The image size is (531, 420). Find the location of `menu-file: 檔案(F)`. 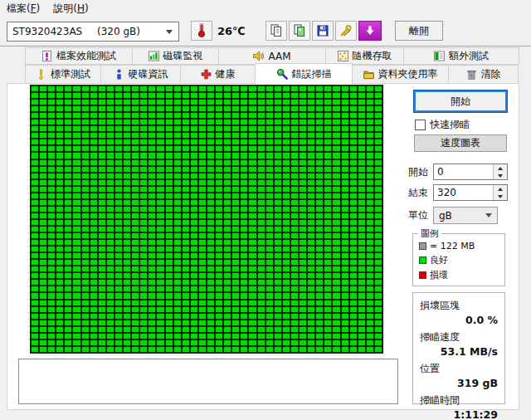

menu-file: 檔案(F) is located at coordinates (23, 8).